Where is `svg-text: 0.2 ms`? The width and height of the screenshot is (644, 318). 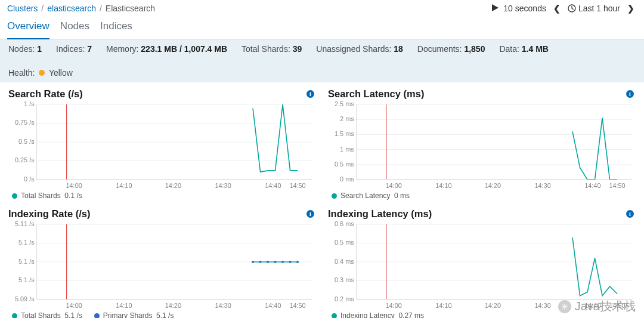
svg-text: 0.2 ms is located at coordinates (345, 299).